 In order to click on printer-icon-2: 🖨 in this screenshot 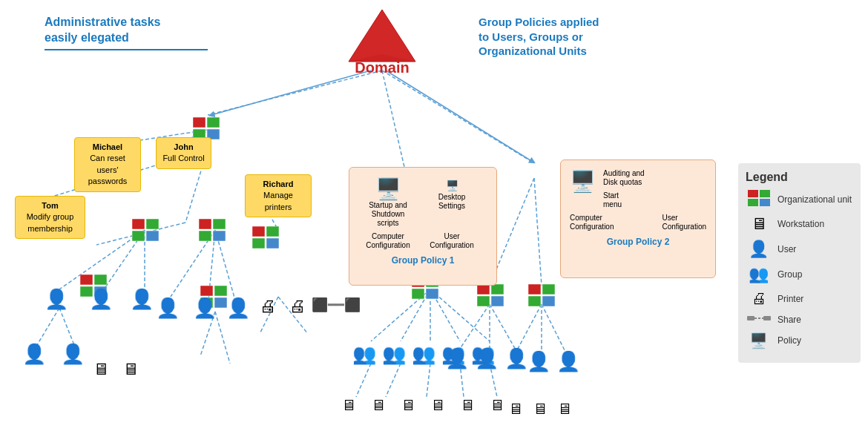, I will do `click(297, 306)`.